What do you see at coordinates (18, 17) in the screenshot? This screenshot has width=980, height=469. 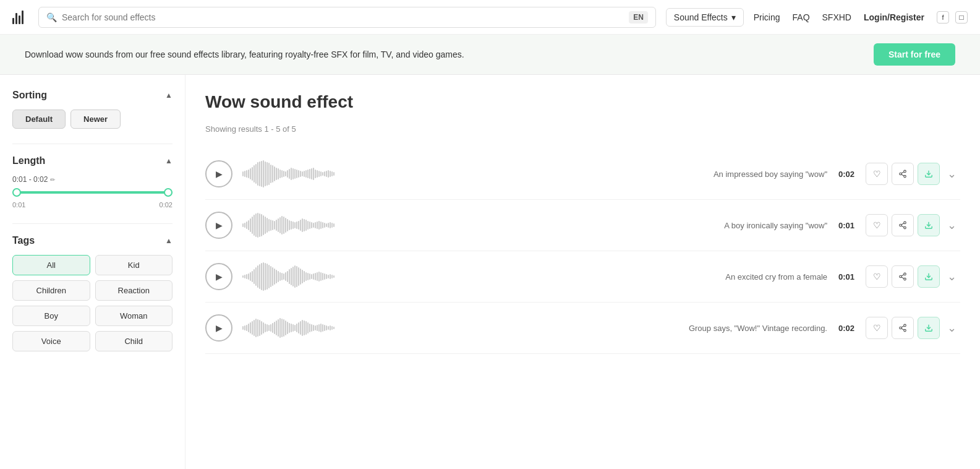 I see `logo-icon` at bounding box center [18, 17].